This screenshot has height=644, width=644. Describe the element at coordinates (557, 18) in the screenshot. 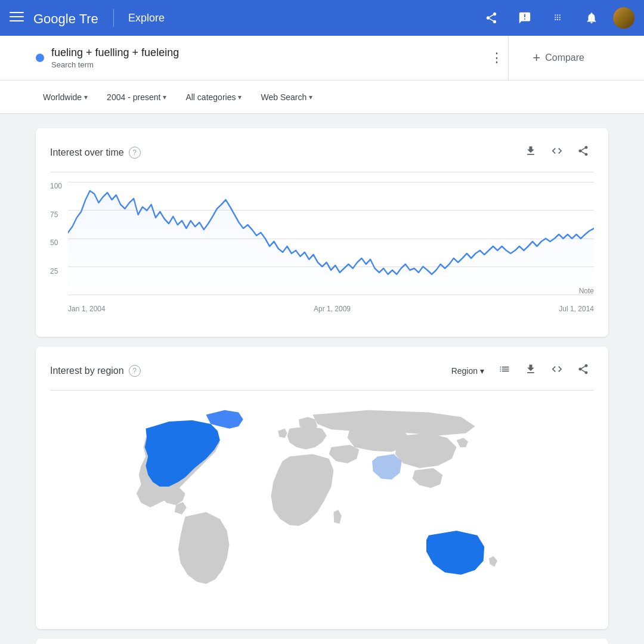

I see `header-actions` at that location.